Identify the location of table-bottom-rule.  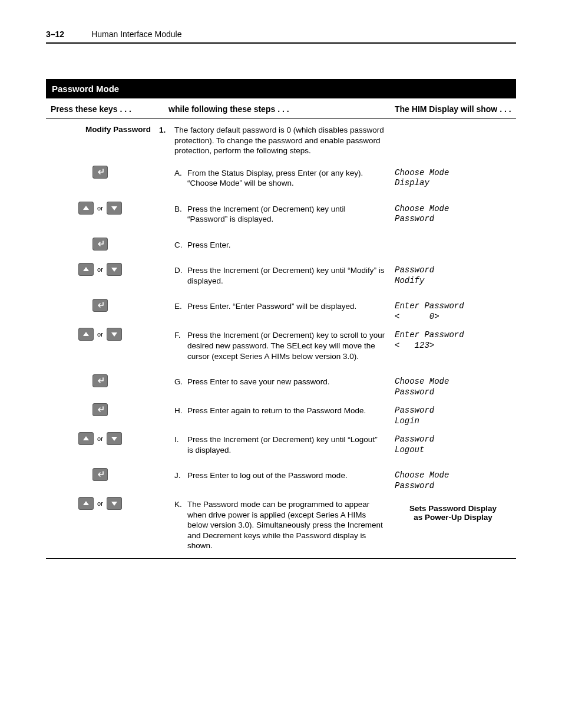
(281, 559).